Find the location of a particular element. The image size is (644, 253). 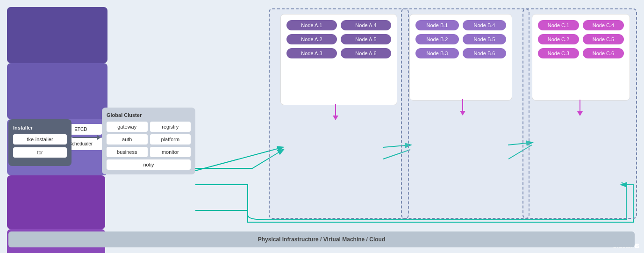

cp-a-front is located at coordinates (57, 91).